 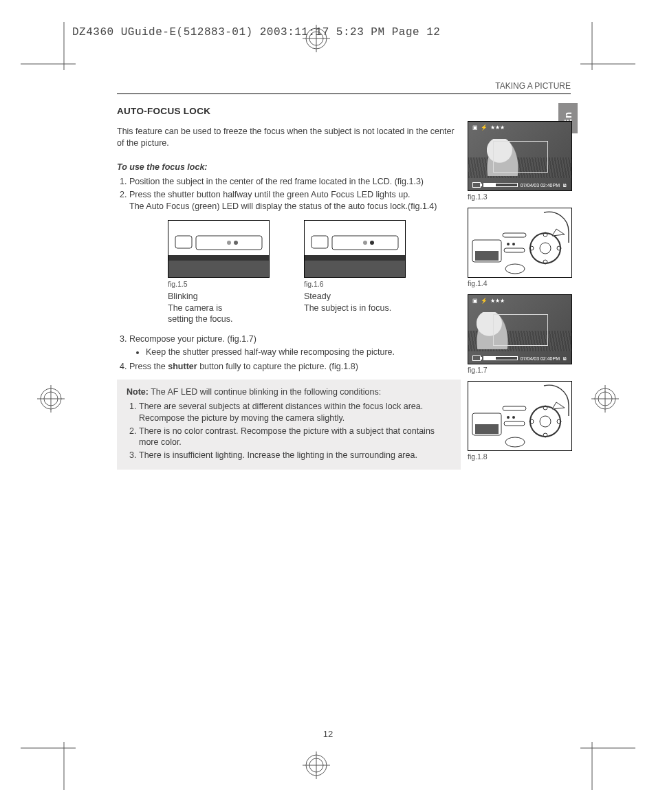 What do you see at coordinates (218, 272) in the screenshot?
I see `figure-1-5: fig.1.5 Blinking The camera is setting t…` at bounding box center [218, 272].